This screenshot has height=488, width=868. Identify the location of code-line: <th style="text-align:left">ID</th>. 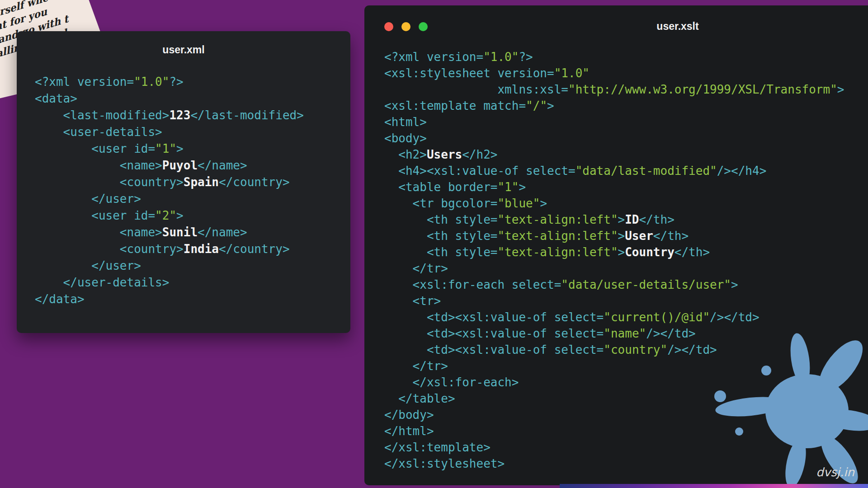
(614, 220).